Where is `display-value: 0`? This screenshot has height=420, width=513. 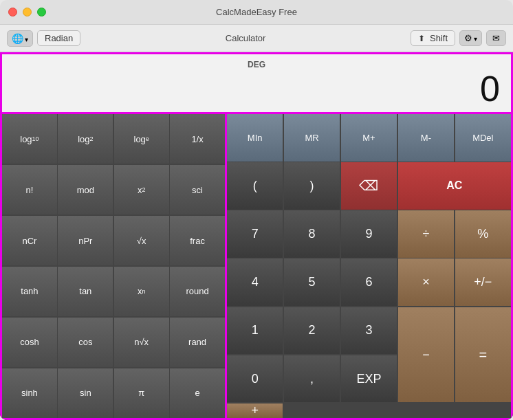 display-value: 0 is located at coordinates (256, 89).